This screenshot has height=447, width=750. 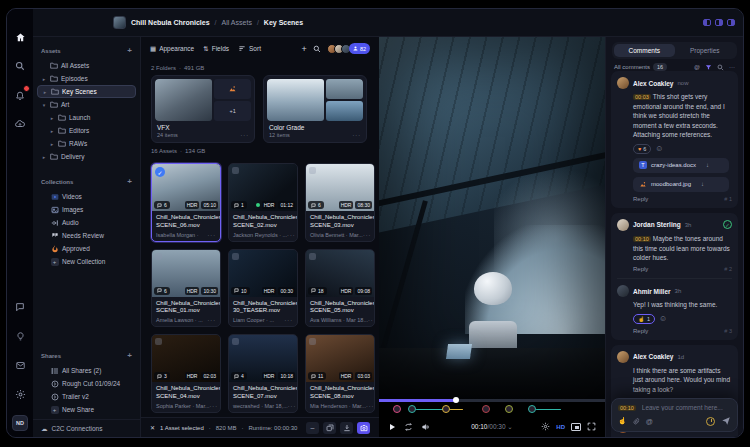 What do you see at coordinates (86, 248) in the screenshot?
I see `collection-approved: Approved` at bounding box center [86, 248].